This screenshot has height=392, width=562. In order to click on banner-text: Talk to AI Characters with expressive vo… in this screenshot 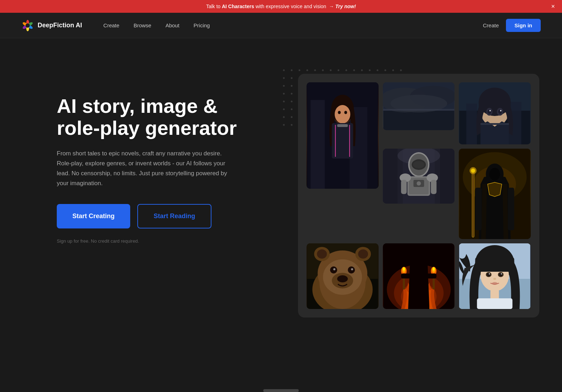, I will do `click(281, 6)`.